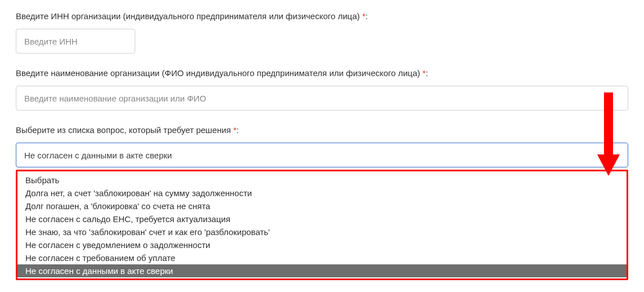 Image resolution: width=644 pixels, height=292 pixels. What do you see at coordinates (322, 180) in the screenshot?
I see `question-option: Выбрать` at bounding box center [322, 180].